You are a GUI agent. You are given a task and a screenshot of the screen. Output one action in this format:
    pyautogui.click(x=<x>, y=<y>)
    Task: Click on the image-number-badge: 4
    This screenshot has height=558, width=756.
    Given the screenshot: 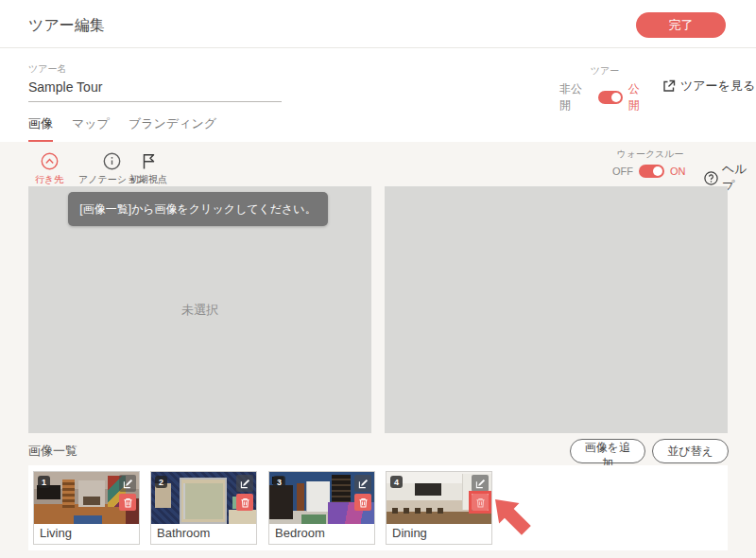 What is the action you would take?
    pyautogui.click(x=397, y=482)
    